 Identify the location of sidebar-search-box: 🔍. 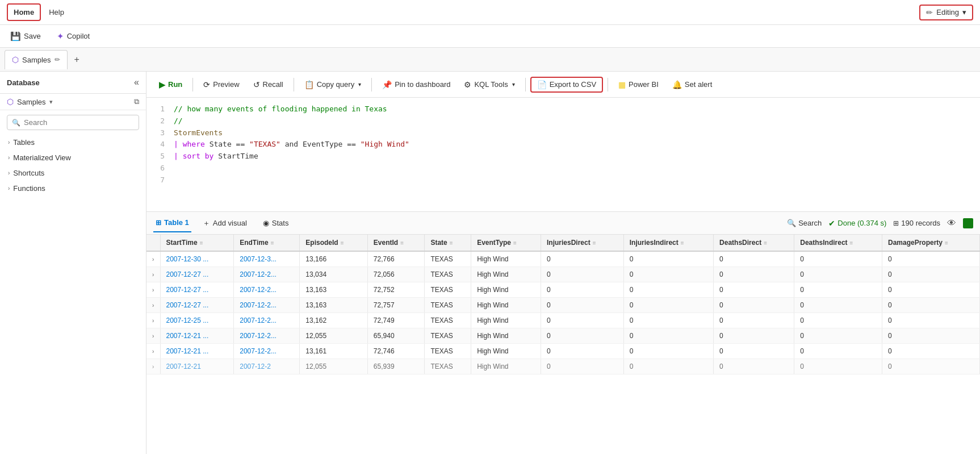
(73, 123).